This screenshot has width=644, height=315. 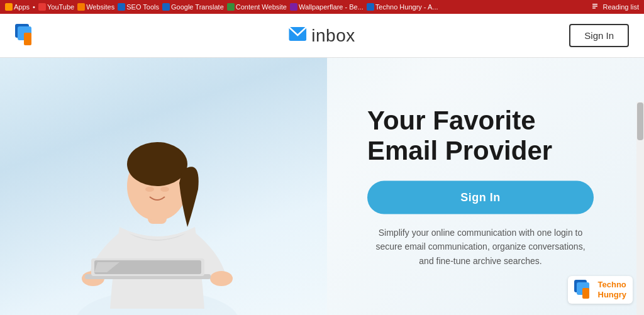 I want to click on bookmark-content-website: Content Website, so click(x=257, y=7).